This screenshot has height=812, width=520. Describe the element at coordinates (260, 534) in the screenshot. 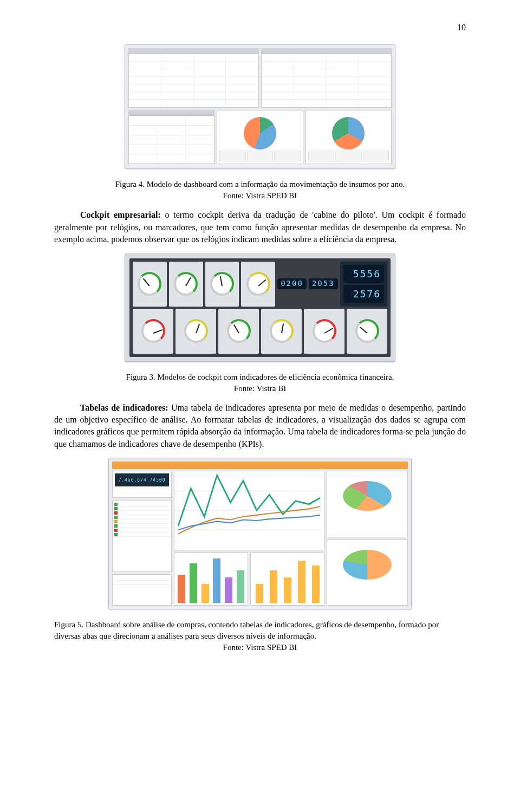

I see `dashboard-mock-3: 7.466.674.74500` at that location.